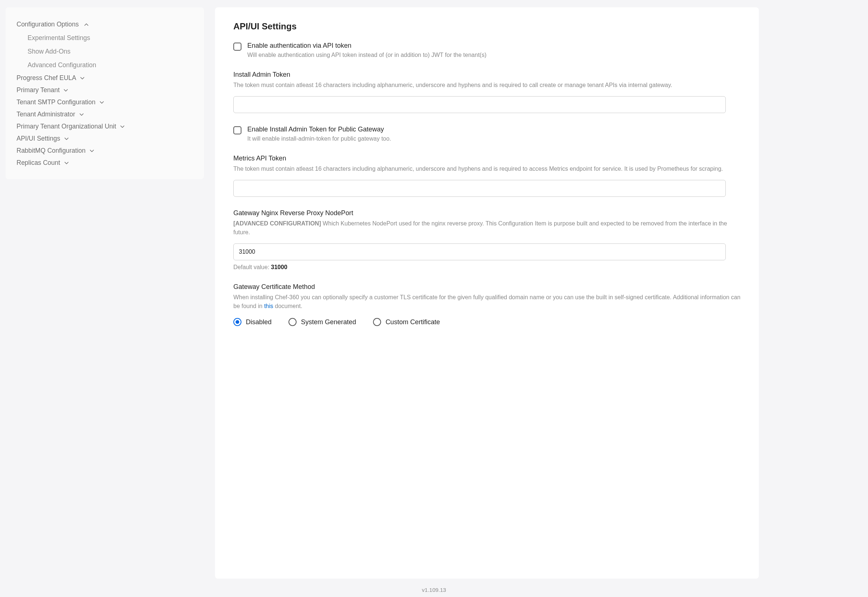 This screenshot has width=868, height=597. What do you see at coordinates (322, 322) in the screenshot?
I see `cert-option-system-generated: System Generated` at bounding box center [322, 322].